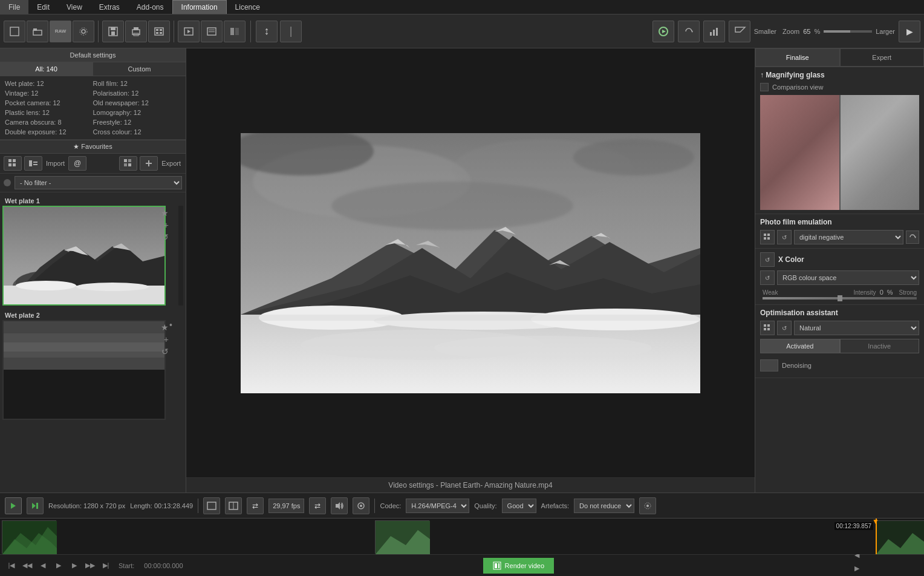 Image resolution: width=924 pixels, height=576 pixels. Describe the element at coordinates (317, 506) in the screenshot. I see `vc-fps-convert-btn: ⇄` at that location.